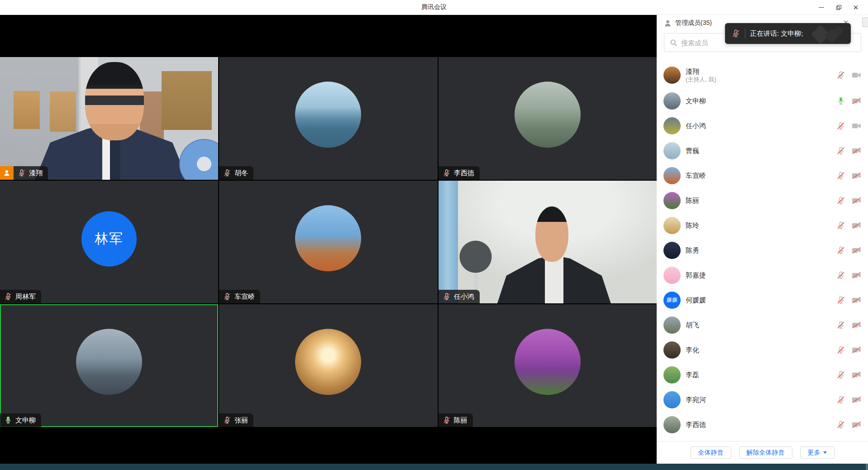 This screenshot has width=868, height=470. I want to click on minimize-button, so click(821, 7).